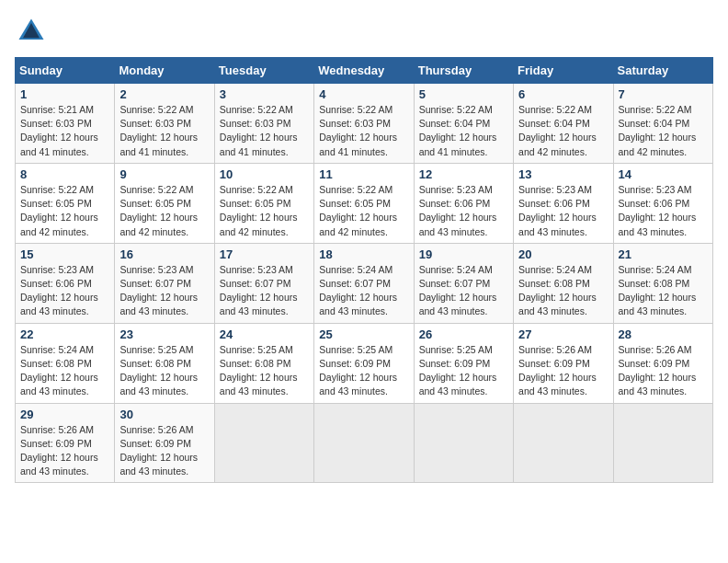 The height and width of the screenshot is (563, 728). Describe the element at coordinates (33, 31) in the screenshot. I see `logo` at that location.